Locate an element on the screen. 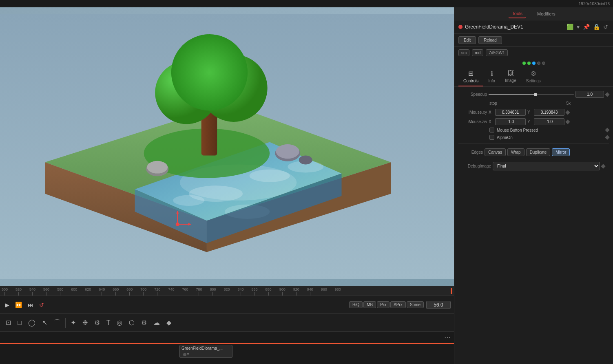 This screenshot has width=613, height=364. step-forward-button: ⏩ is located at coordinates (19, 305).